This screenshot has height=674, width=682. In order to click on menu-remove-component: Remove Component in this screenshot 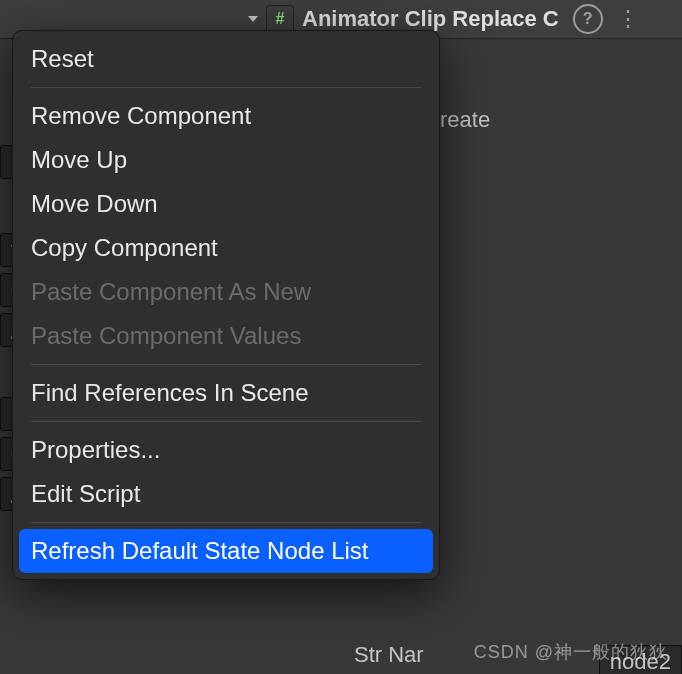, I will do `click(226, 116)`.